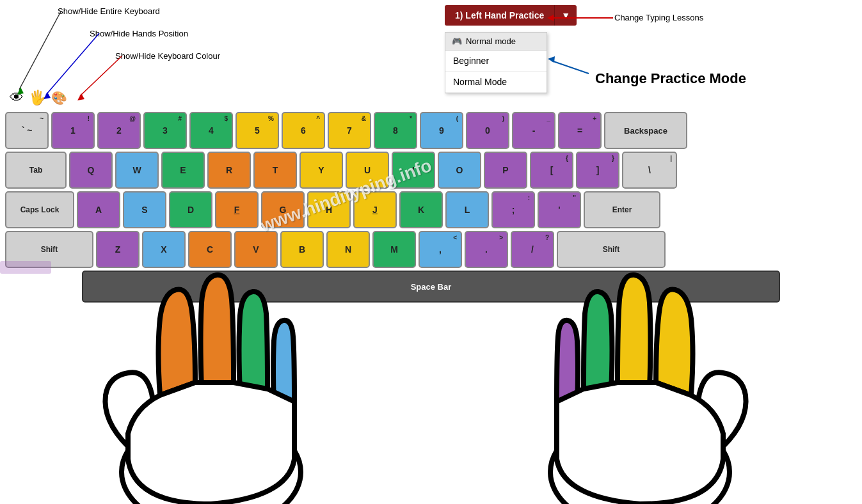  What do you see at coordinates (99, 210) in the screenshot?
I see `key-a: A` at bounding box center [99, 210].